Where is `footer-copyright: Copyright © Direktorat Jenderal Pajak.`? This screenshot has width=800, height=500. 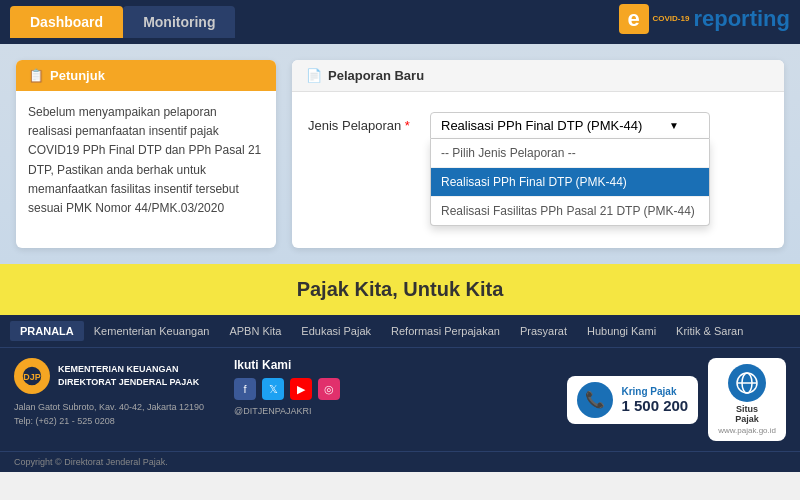 footer-copyright: Copyright © Direktorat Jenderal Pajak. is located at coordinates (400, 462).